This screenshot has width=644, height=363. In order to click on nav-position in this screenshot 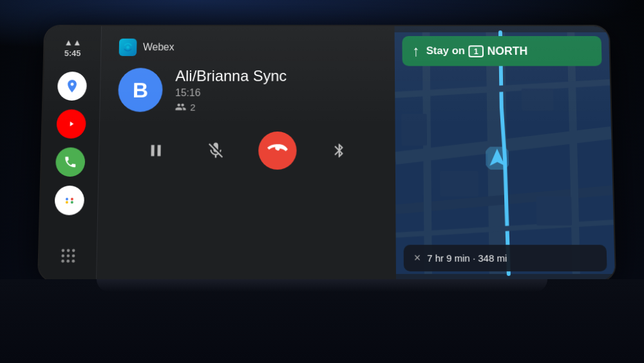, I will do `click(497, 160)`.